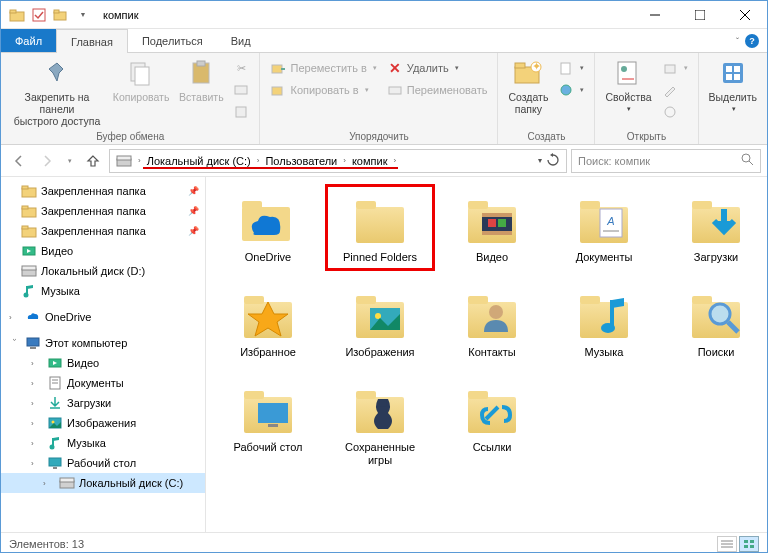  Describe the element at coordinates (380, 454) in the screenshot. I see `item-label: Сохраненныеигры` at that location.